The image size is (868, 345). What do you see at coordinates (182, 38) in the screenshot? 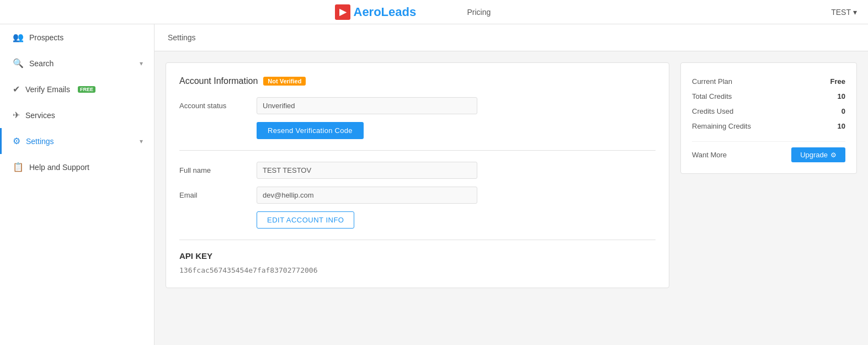
I see `breadcrumb-text: Settings` at bounding box center [182, 38].